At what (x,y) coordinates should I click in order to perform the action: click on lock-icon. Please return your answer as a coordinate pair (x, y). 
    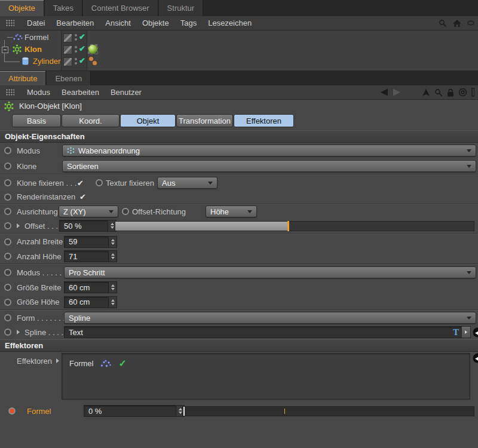
    Looking at the image, I should click on (451, 93).